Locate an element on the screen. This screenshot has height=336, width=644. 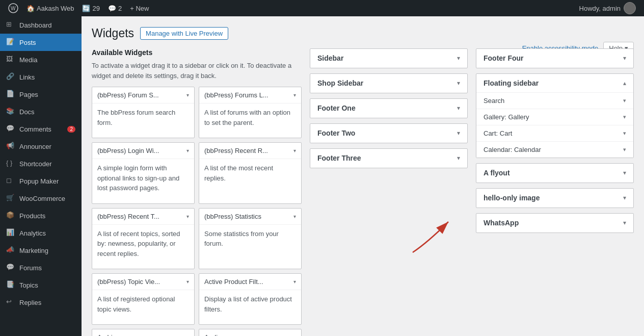
widget-header-w1: (bbPress) Forum S... ▾ is located at coordinates (143, 95).